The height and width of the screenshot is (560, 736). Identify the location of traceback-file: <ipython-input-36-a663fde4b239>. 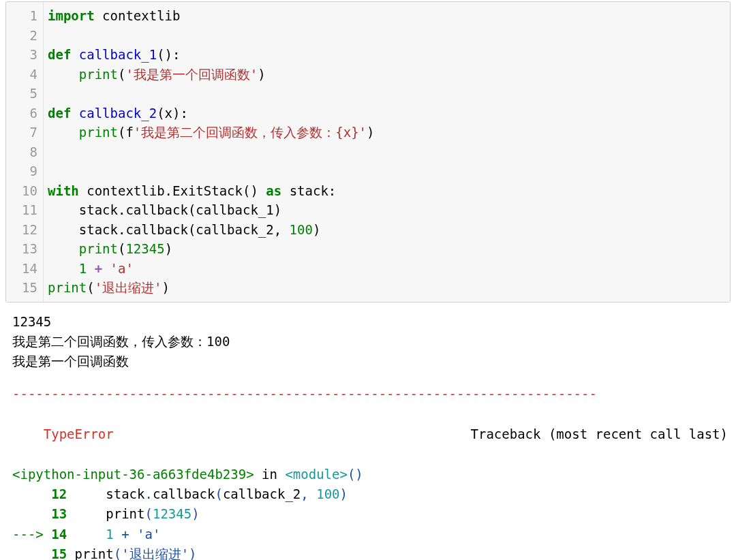
(134, 474).